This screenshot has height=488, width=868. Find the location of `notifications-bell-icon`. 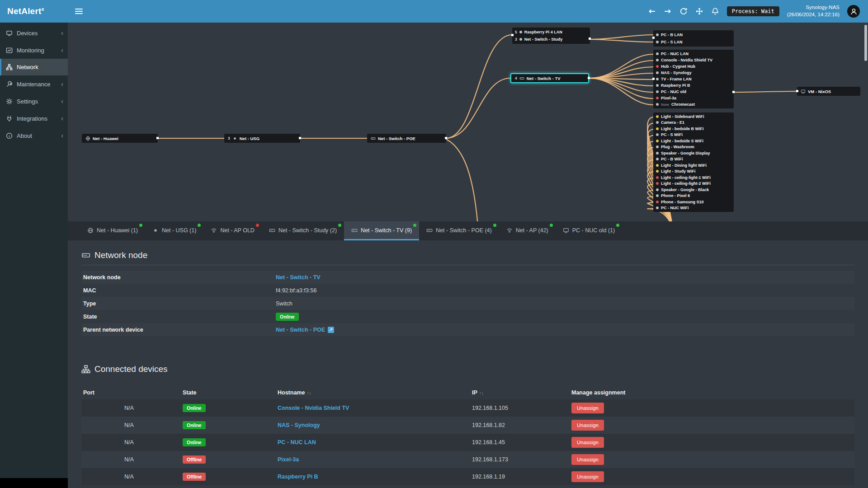

notifications-bell-icon is located at coordinates (715, 11).